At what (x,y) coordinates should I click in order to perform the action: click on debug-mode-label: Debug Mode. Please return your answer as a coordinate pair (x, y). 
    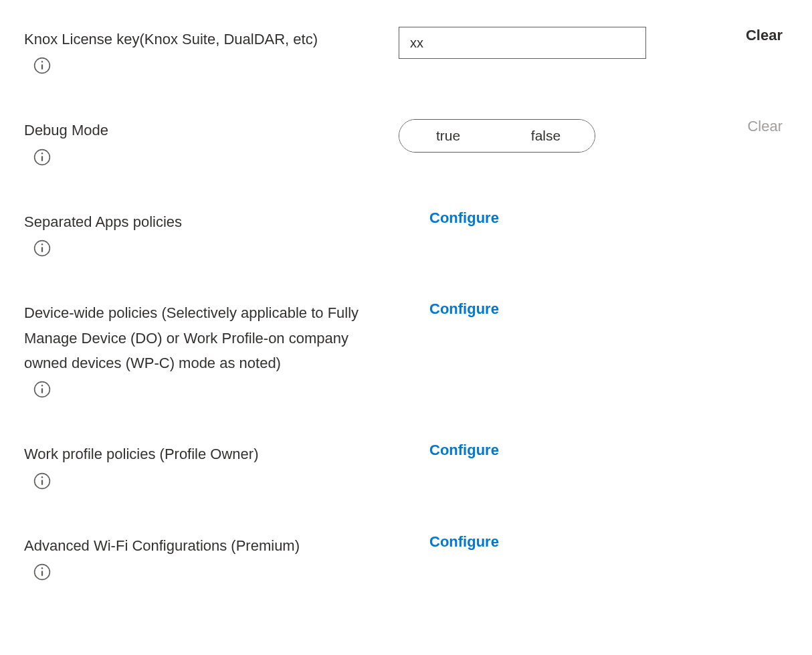
    Looking at the image, I should click on (201, 130).